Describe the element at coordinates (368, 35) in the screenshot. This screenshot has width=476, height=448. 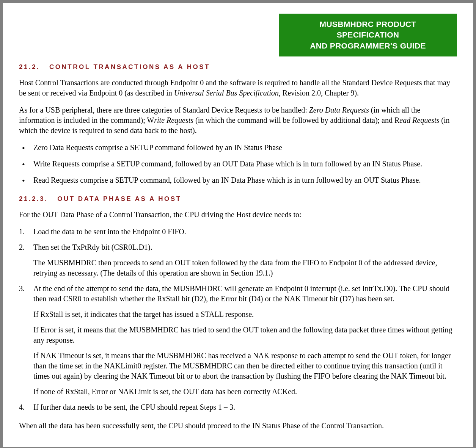
I see `header-banner: MUSBMHDRC PRODUCT SPECIFICATION AND PROG…` at that location.